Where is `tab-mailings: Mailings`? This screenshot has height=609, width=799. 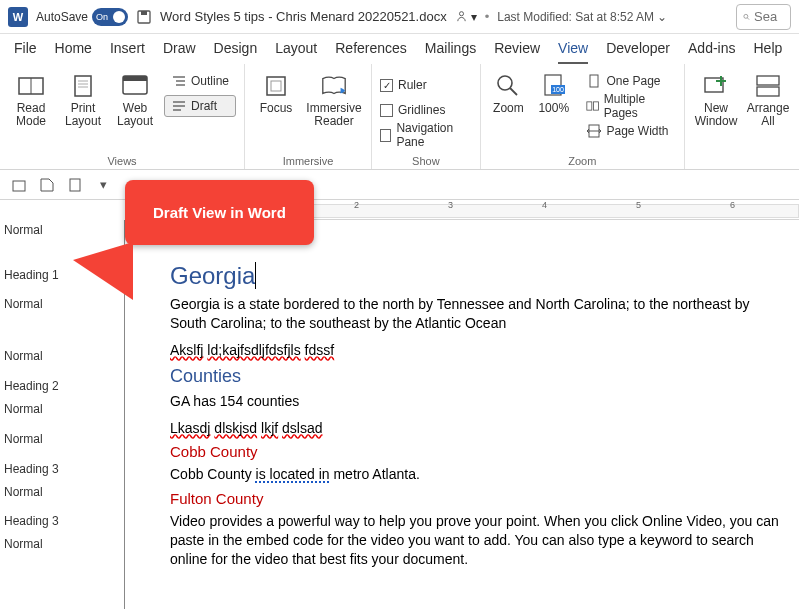 tab-mailings: Mailings is located at coordinates (450, 52).